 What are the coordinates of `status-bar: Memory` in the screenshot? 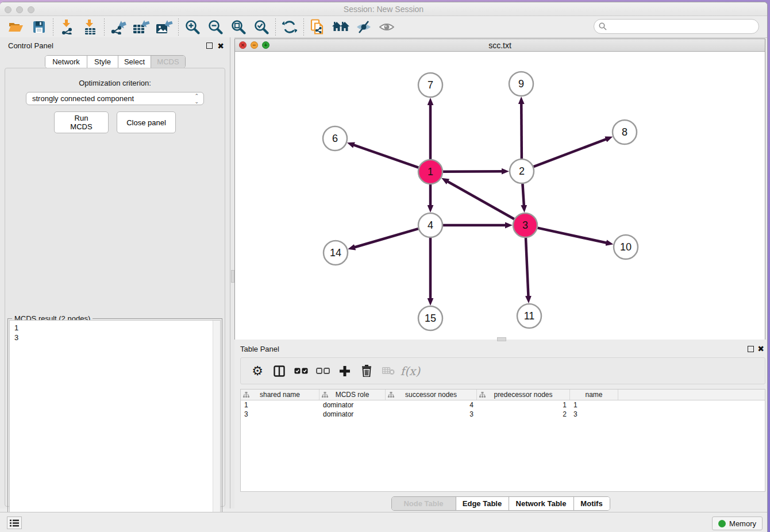 It's located at (384, 522).